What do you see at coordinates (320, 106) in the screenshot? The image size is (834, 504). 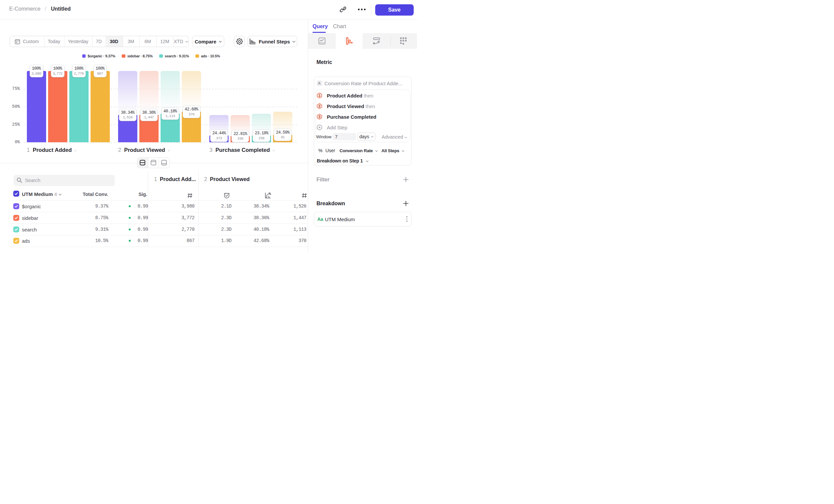 I see `svg-text: 2` at bounding box center [320, 106].